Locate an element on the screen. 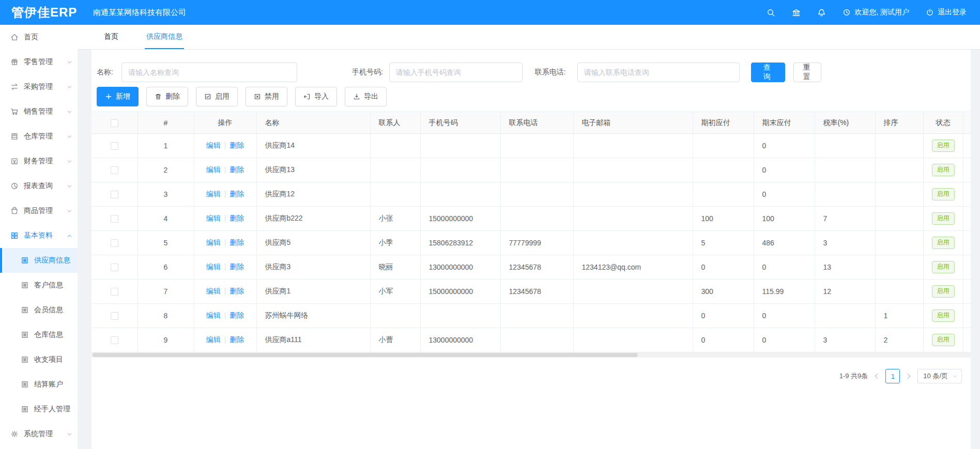  add-button: 新增 is located at coordinates (118, 97).